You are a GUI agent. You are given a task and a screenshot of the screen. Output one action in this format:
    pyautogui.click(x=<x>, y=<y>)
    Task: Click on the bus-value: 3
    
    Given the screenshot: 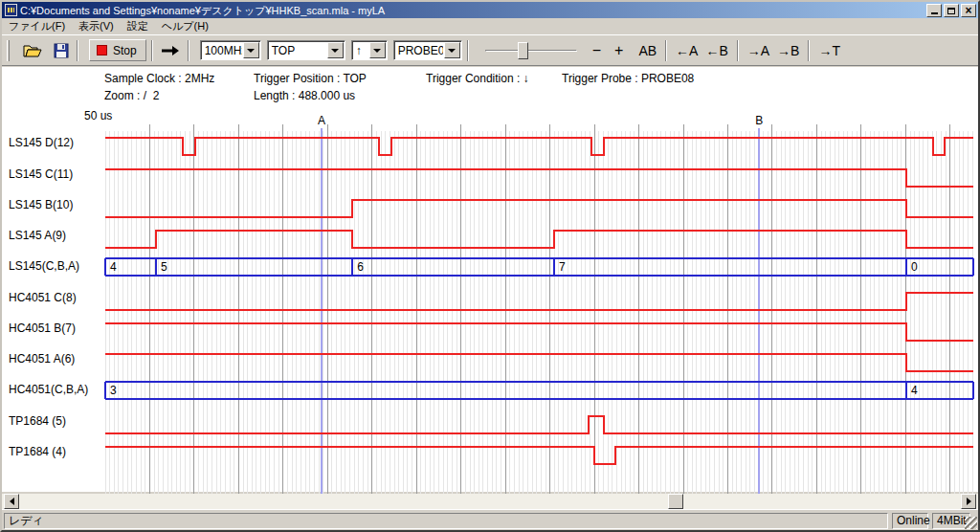 What is the action you would take?
    pyautogui.click(x=113, y=390)
    